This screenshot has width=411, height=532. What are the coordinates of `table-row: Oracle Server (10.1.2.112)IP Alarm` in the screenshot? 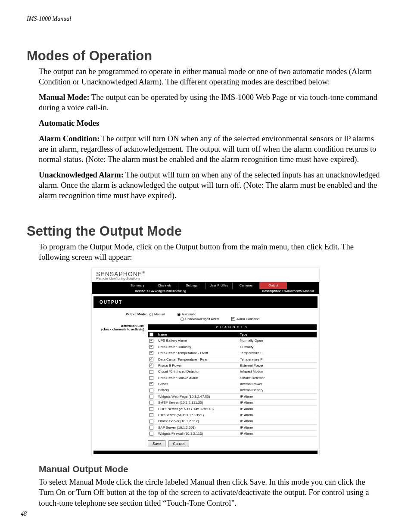 It's located at (232, 421).